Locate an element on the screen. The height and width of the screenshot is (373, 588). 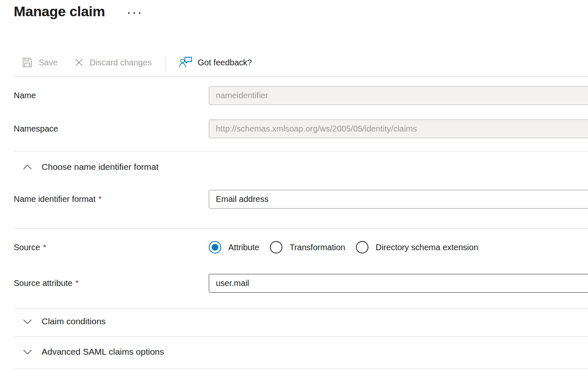
section-title: Choose name identifier format is located at coordinates (100, 167).